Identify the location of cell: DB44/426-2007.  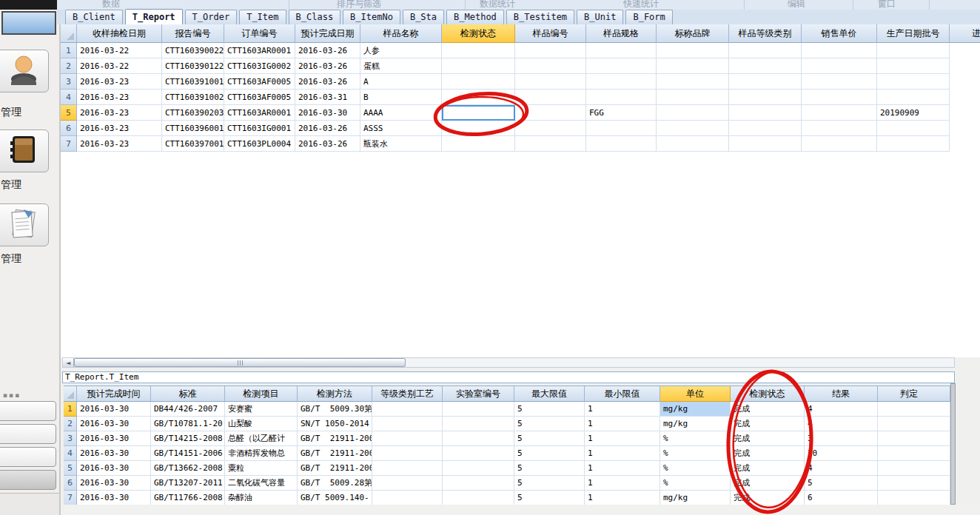
(188, 409).